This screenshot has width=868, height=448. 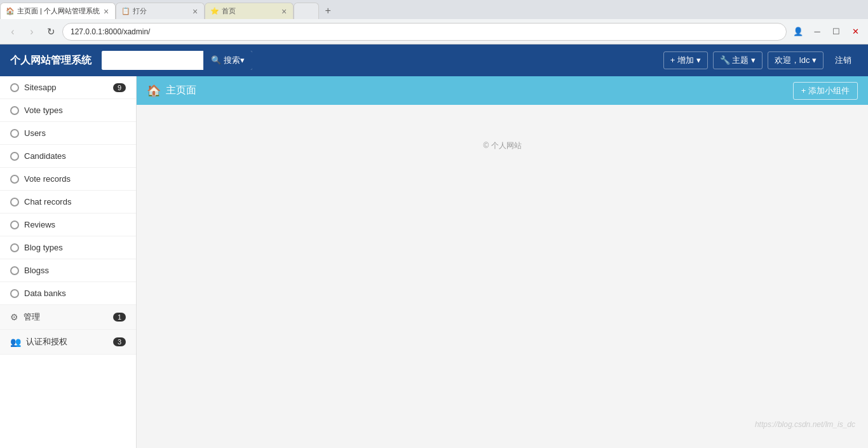 I want to click on users-label: Users, so click(x=35, y=133).